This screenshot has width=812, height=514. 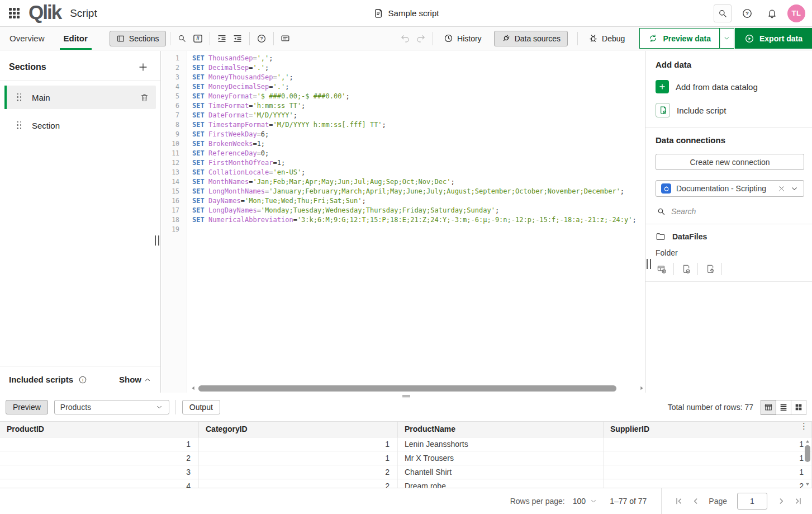 What do you see at coordinates (157, 241) in the screenshot?
I see `left-panel-resize-handle` at bounding box center [157, 241].